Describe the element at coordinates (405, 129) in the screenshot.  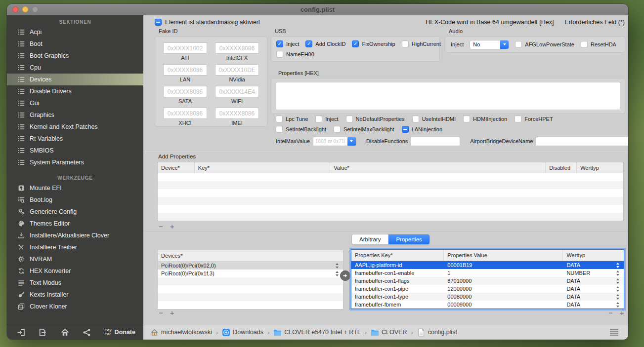
I see `flag-laninjection-checkbox` at that location.